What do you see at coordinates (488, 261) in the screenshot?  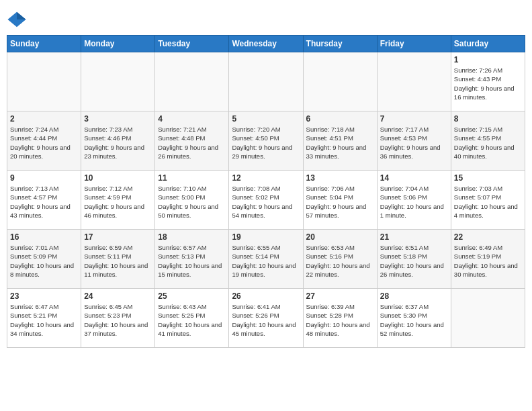 I see `day-info: Sunrise: 6:49 AM Sunset: 5:19 PM Dayligh…` at bounding box center [488, 261].